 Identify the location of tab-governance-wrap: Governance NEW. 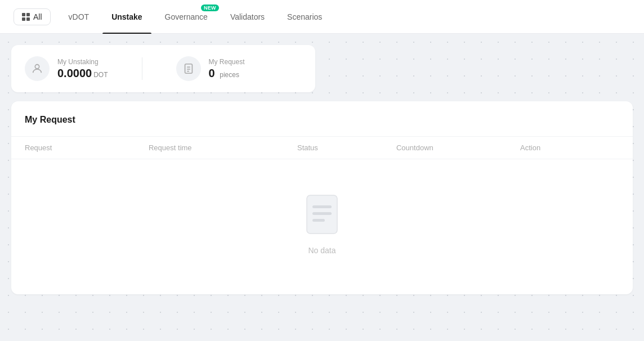
(186, 17).